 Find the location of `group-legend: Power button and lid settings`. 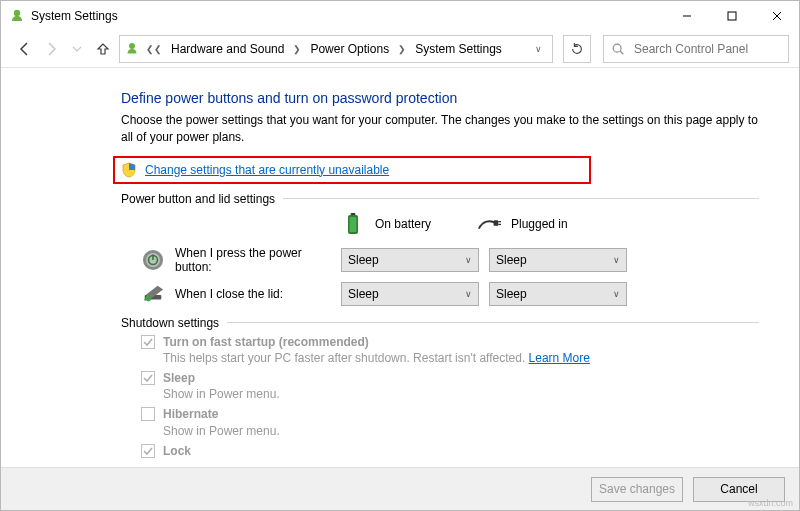

group-legend: Power button and lid settings is located at coordinates (440, 199).